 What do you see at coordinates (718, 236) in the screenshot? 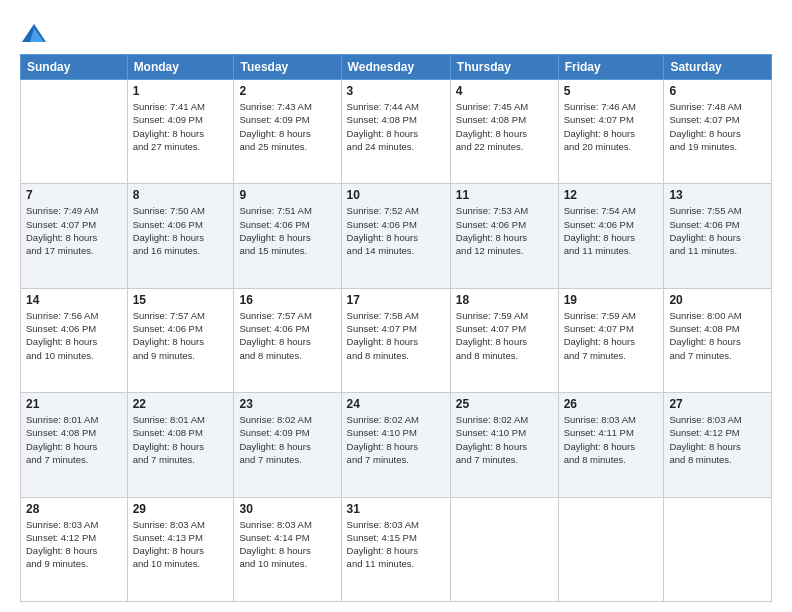
I see `calendar-cell: 13Sunrise: 7:55 AM Sunset: 4:06 PM Dayli…` at bounding box center [718, 236].